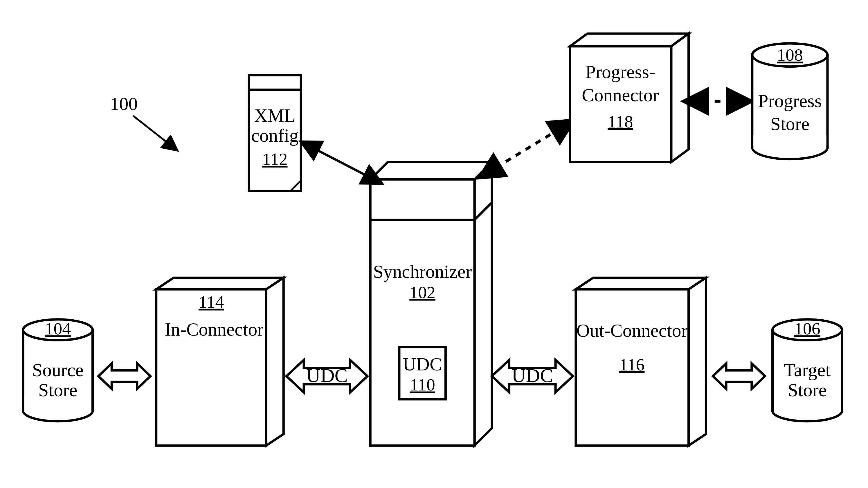 Image resolution: width=868 pixels, height=488 pixels. What do you see at coordinates (142, 121) in the screenshot?
I see `system-reference: 100` at bounding box center [142, 121].